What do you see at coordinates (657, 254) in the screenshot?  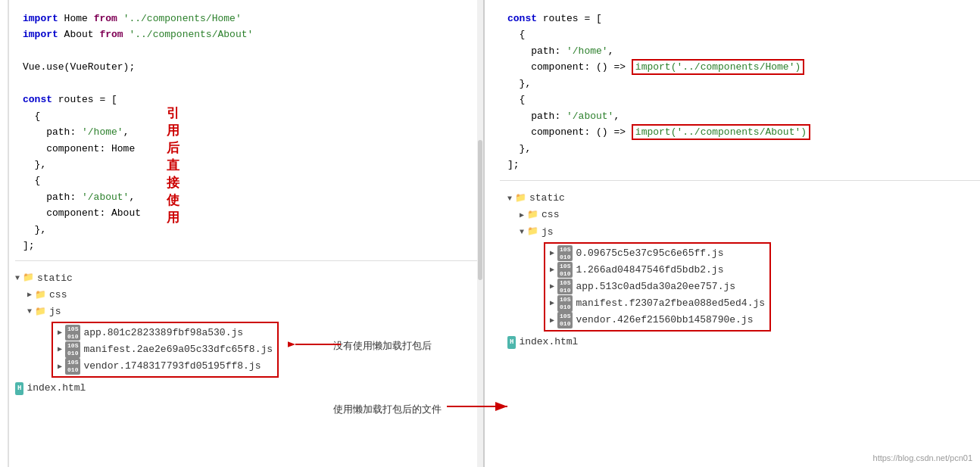 I see `tree-item-file: ▶ 1­0­S0­1­0 0.09675c5e37c95c6e65ff.js` at bounding box center [657, 254].